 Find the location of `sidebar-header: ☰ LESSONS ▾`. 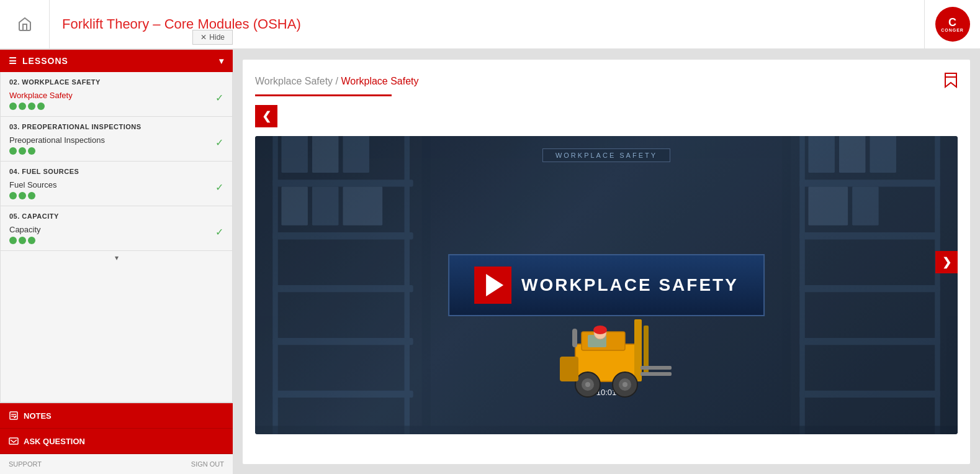

sidebar-header: ☰ LESSONS ▾ is located at coordinates (117, 61).